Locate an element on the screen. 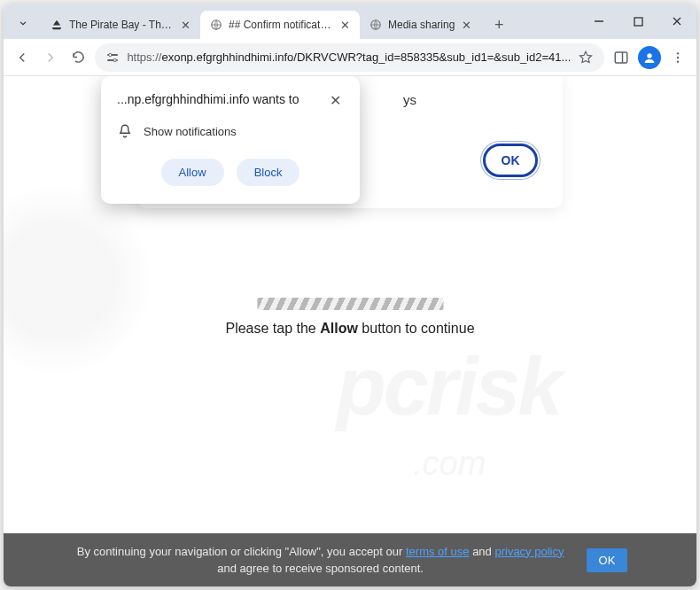 The width and height of the screenshot is (700, 590). privacy-policy-link: privacy policy is located at coordinates (529, 551).